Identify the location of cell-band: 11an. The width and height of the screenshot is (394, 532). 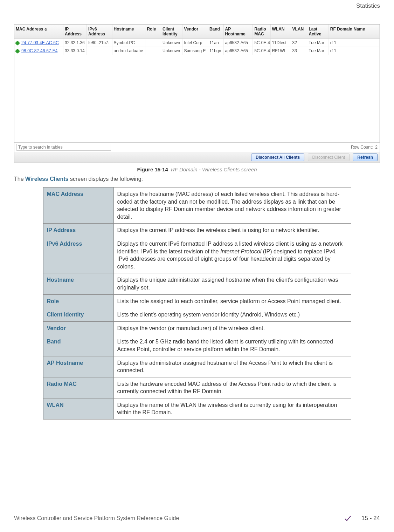
(216, 43).